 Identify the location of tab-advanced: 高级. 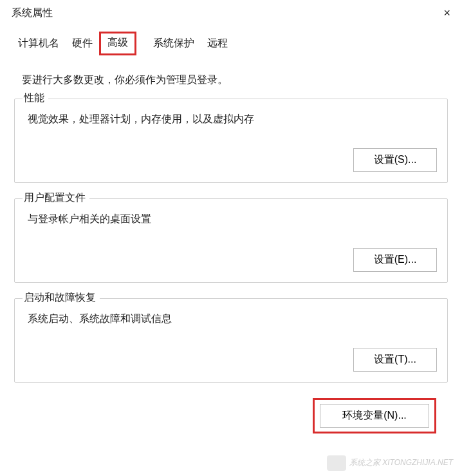
(118, 44).